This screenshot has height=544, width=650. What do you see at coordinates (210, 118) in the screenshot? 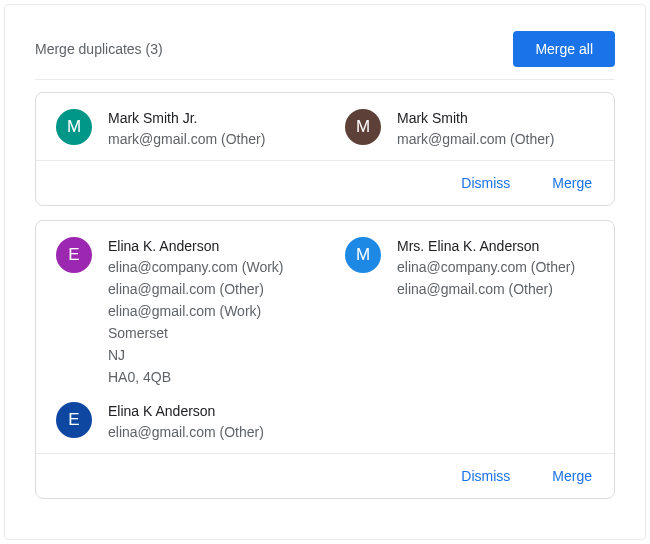
I see `contact-name: Mark Smith Jr.` at bounding box center [210, 118].